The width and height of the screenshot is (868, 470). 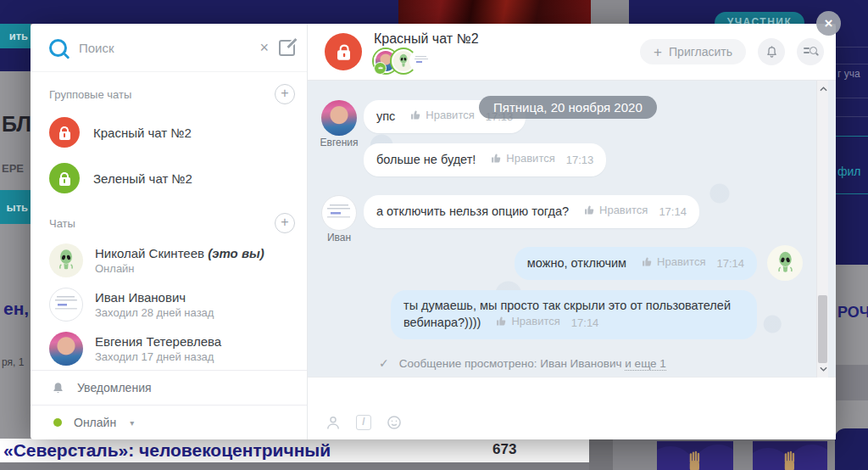 What do you see at coordinates (394, 422) in the screenshot?
I see `emoji-smiley-icon` at bounding box center [394, 422].